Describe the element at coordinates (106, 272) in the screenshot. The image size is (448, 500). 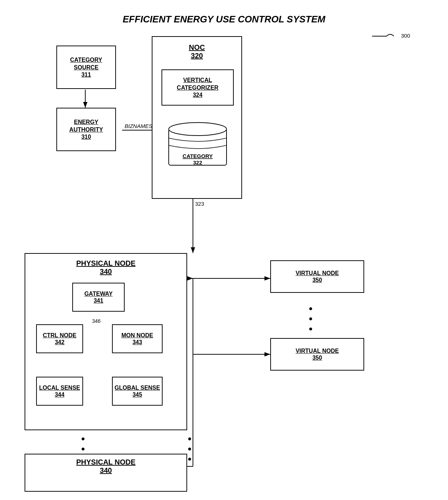
I see `physical-node-1-num: 340` at that location.